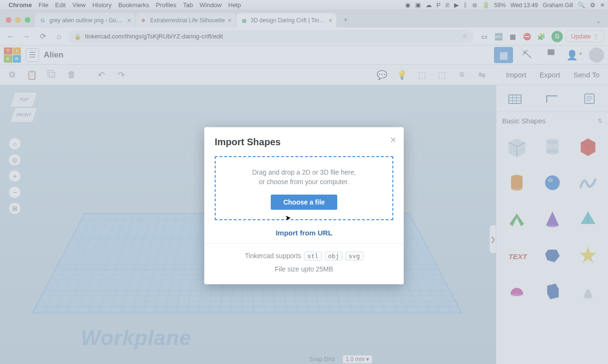 The width and height of the screenshot is (608, 364). I want to click on size-note: File size upto 25MB, so click(304, 269).